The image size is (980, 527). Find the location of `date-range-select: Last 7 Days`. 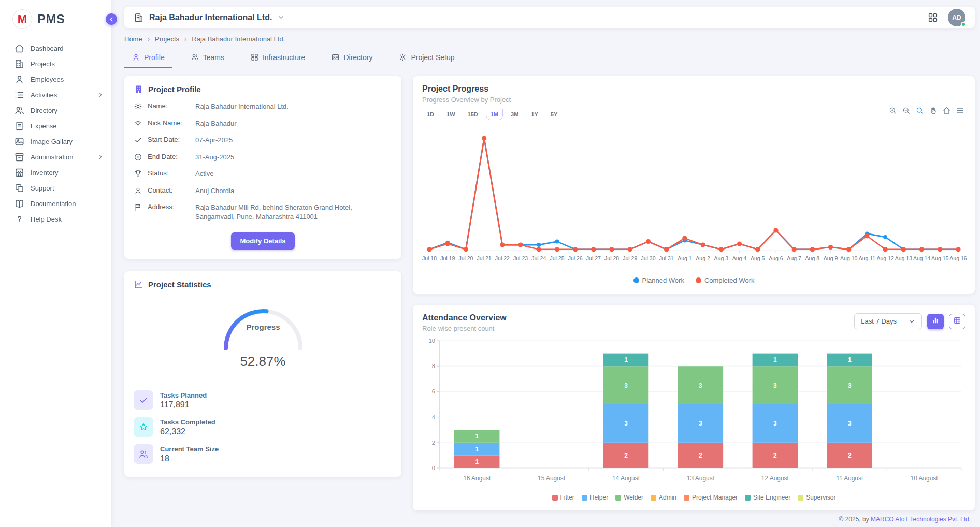

date-range-select: Last 7 Days is located at coordinates (888, 321).